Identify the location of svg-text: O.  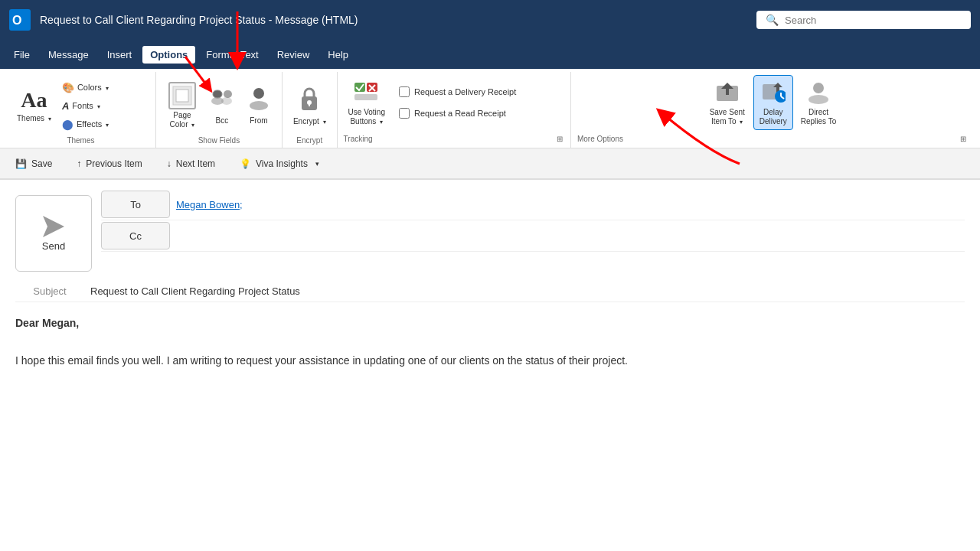
(17, 20).